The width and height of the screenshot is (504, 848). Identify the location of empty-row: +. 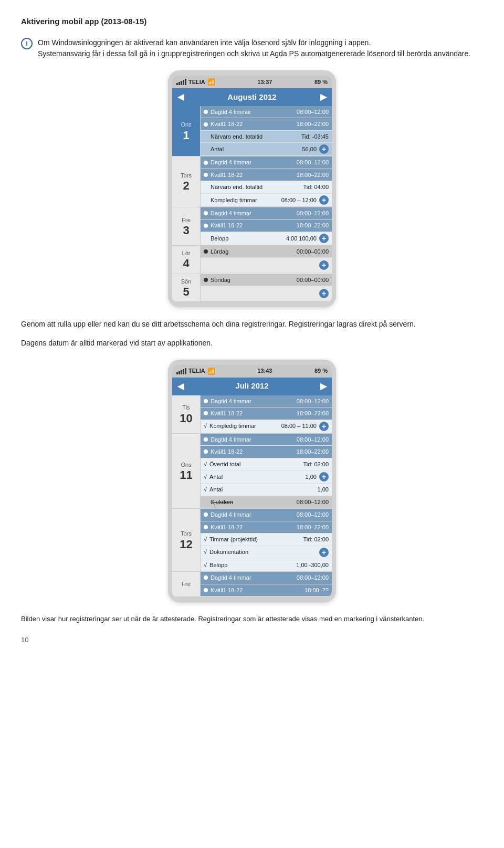
(266, 294).